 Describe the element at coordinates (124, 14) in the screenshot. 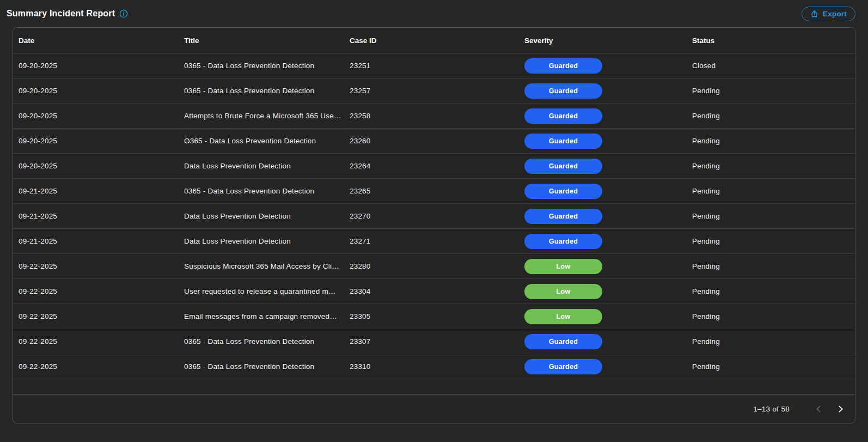

I see `info-icon` at that location.